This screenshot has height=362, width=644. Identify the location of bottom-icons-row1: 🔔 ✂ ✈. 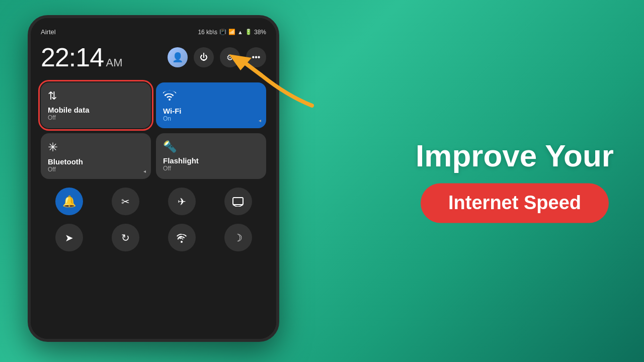
(153, 200).